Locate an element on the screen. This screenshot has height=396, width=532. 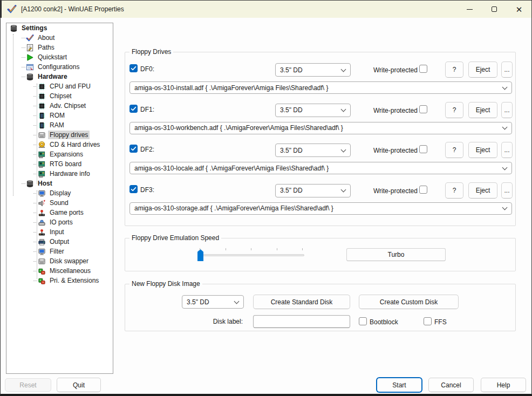
monitor-icon is located at coordinates (42, 193).